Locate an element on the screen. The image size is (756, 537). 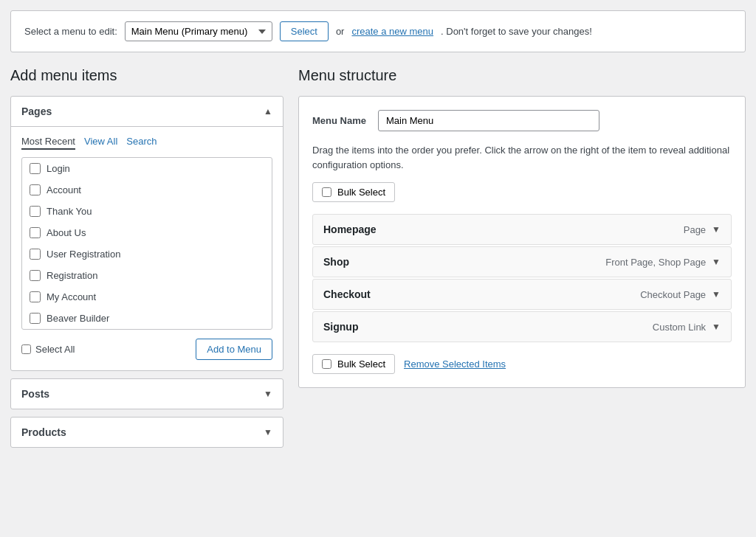
page-label: User Registration is located at coordinates (83, 254).